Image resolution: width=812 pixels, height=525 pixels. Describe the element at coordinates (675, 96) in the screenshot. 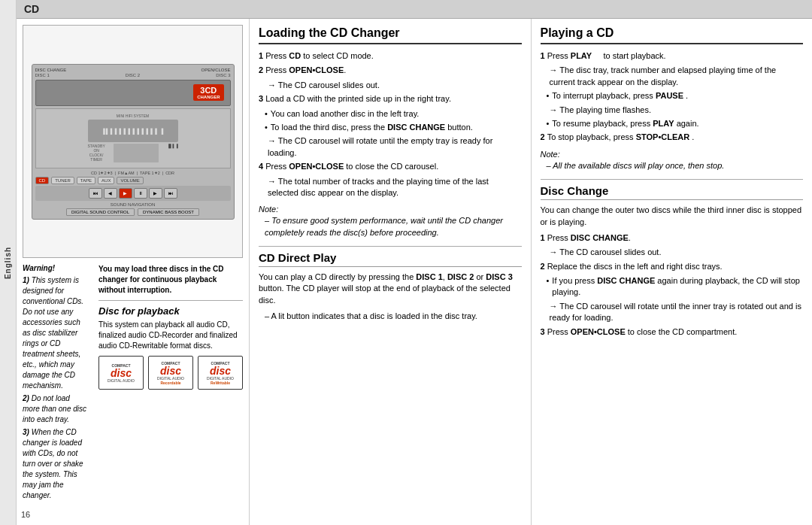

I see `play-bullet-1: To interrupt playback, press PAUSE .` at that location.